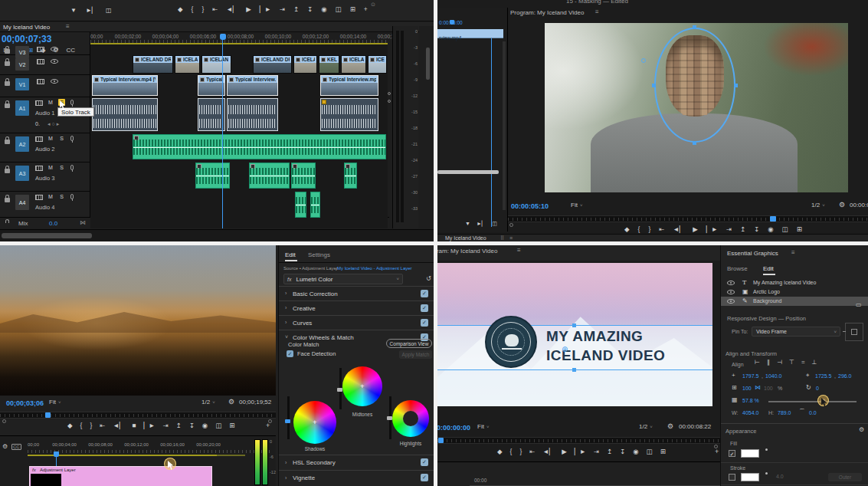 The width and height of the screenshot is (868, 486). Describe the element at coordinates (751, 412) in the screenshot. I see `width-value: 4054.0` at that location.